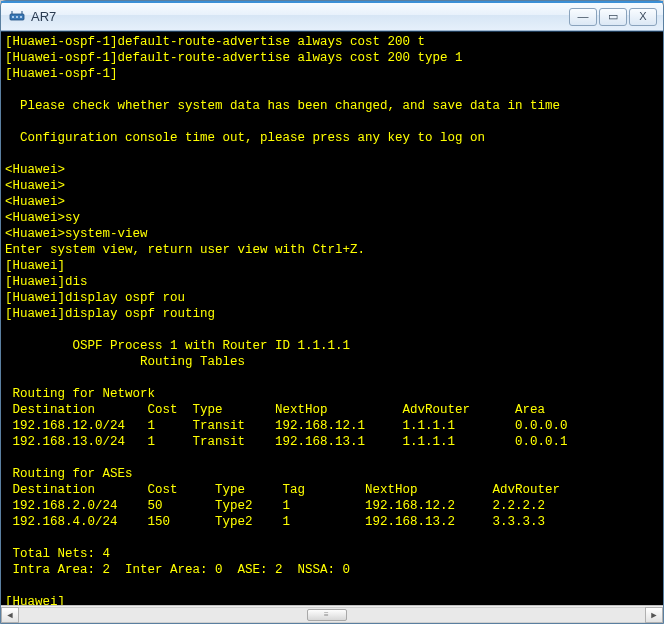  Describe the element at coordinates (583, 17) in the screenshot. I see `minimize-button: —` at that location.